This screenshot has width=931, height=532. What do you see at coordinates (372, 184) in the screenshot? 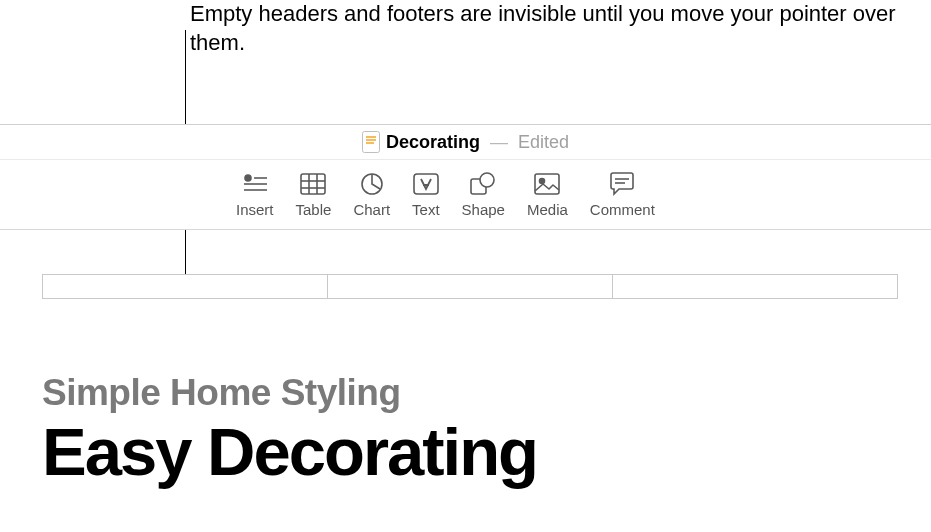
I see `chart-icon` at bounding box center [372, 184].